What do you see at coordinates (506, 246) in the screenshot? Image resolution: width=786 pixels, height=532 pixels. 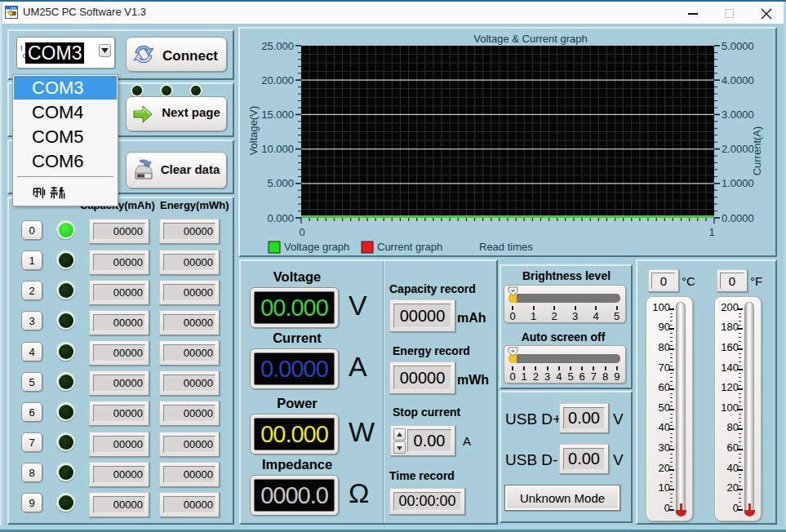 I see `svg-text: Read times` at bounding box center [506, 246].